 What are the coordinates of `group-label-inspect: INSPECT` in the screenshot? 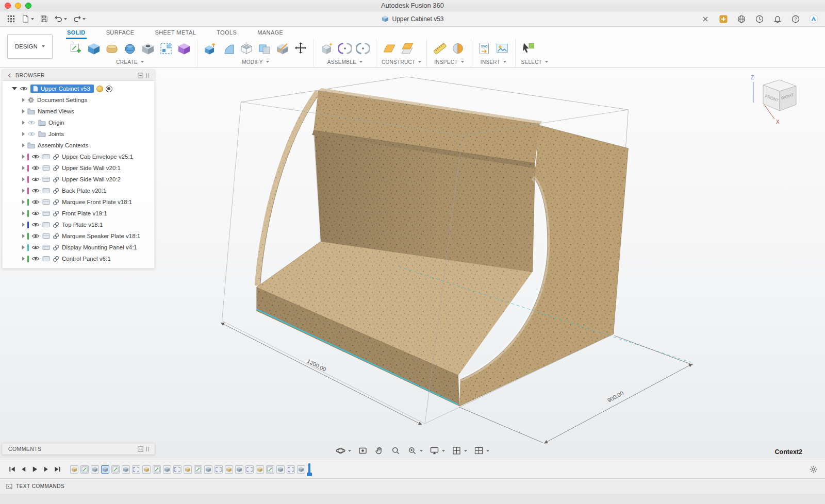 It's located at (449, 62).